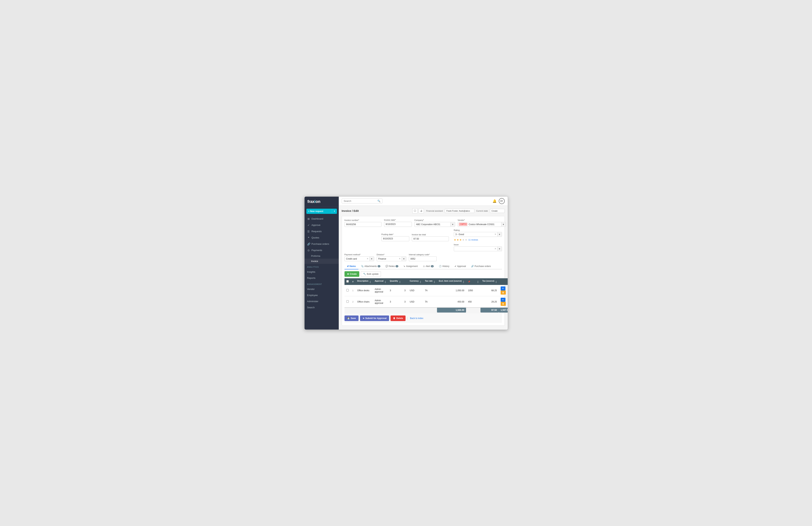 Image resolution: width=812 pixels, height=526 pixels. I want to click on row2-delete-button: 🗑, so click(503, 304).